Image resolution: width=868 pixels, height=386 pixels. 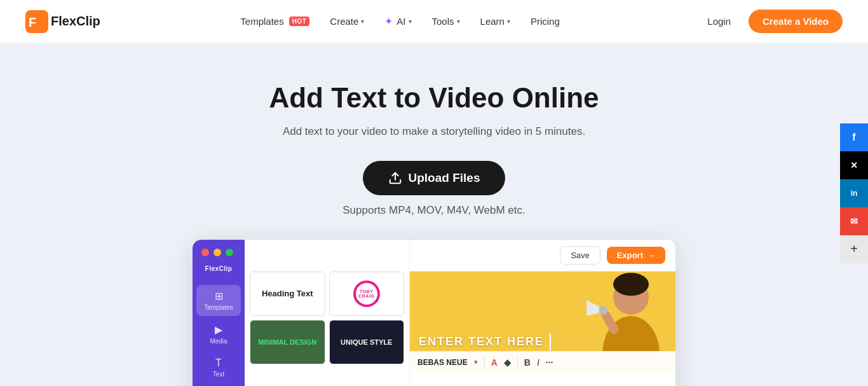 What do you see at coordinates (854, 193) in the screenshot?
I see `linkedin-icon: in` at bounding box center [854, 193].